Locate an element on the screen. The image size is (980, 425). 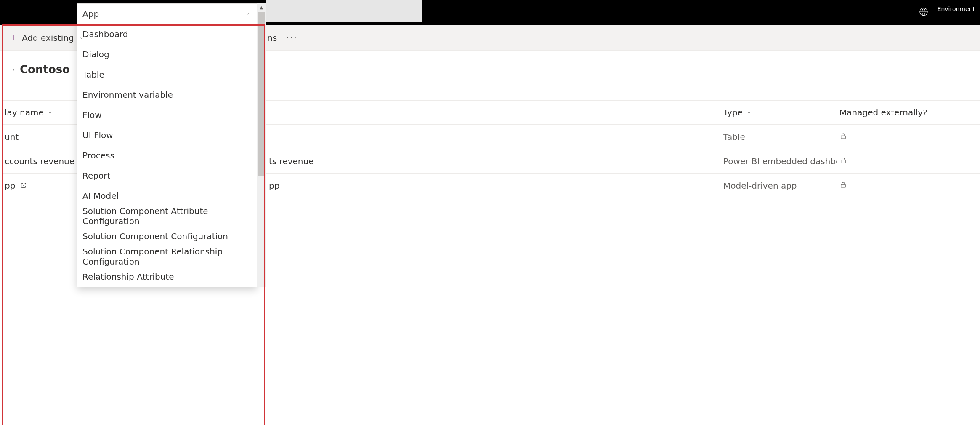
menu-item-label: Solution Component Attribute Configurati… is located at coordinates (167, 216).